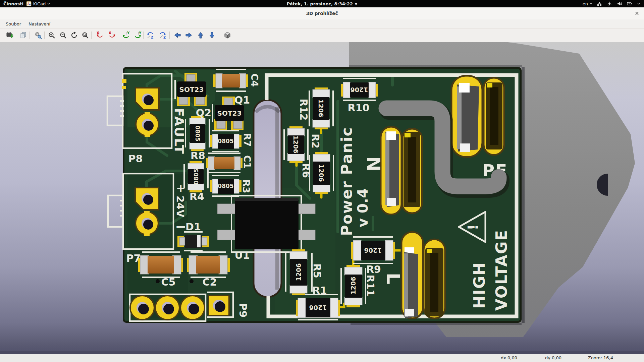  Describe the element at coordinates (501, 270) in the screenshot. I see `silk-high-voltage-2: VOLTAGE` at that location.